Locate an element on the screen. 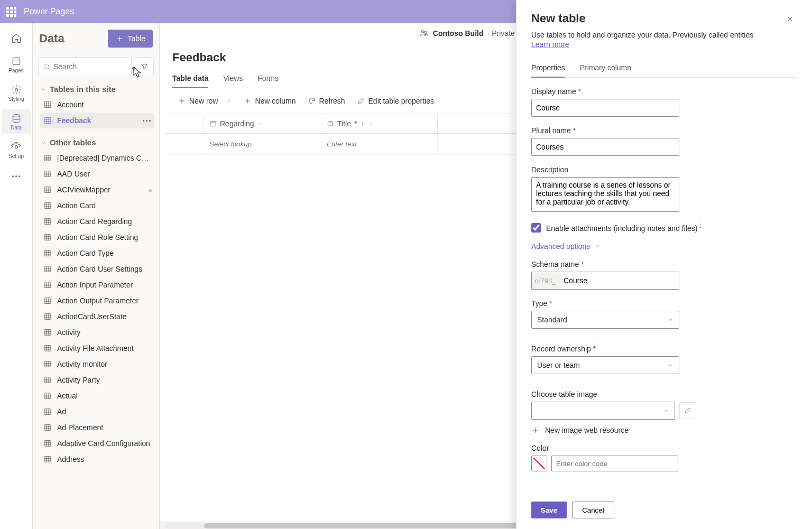  image-select is located at coordinates (603, 411).